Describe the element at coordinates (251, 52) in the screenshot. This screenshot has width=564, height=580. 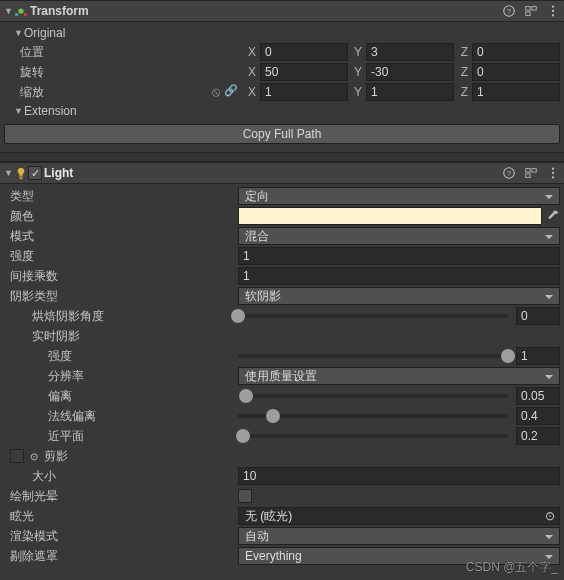
I see `axis-x-label: X` at that location.